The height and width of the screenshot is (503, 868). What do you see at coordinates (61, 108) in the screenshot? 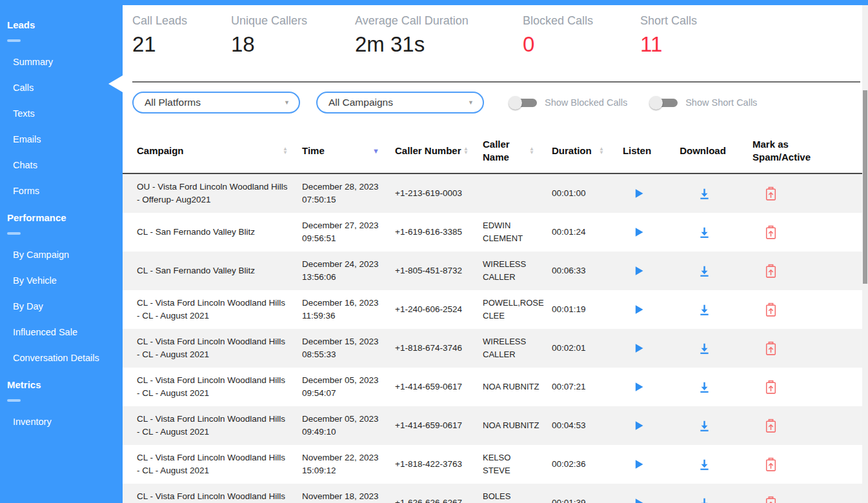
I see `sidebar-section-leads: LeadsSummaryCallsTextsEmailsChatsForms` at bounding box center [61, 108].